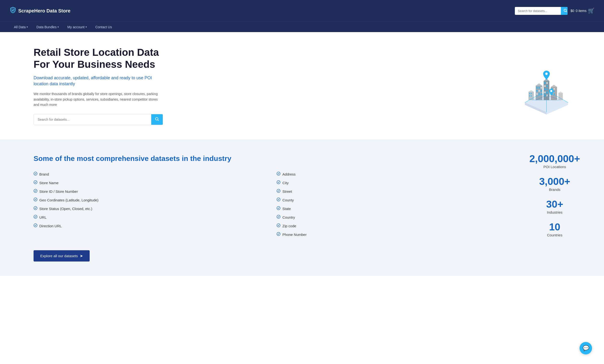 The width and height of the screenshot is (604, 364). I want to click on hero-image, so click(546, 86).